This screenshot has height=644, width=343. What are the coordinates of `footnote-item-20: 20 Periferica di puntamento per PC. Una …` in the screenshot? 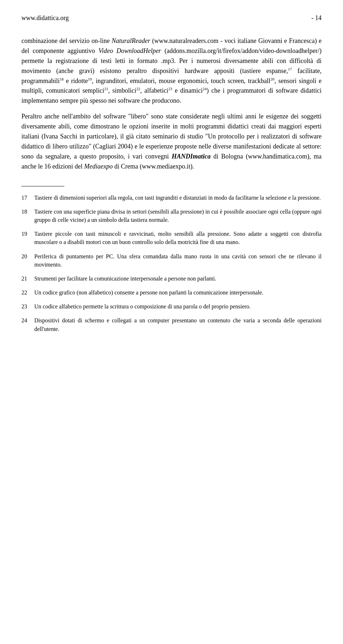 It's located at (172, 260).